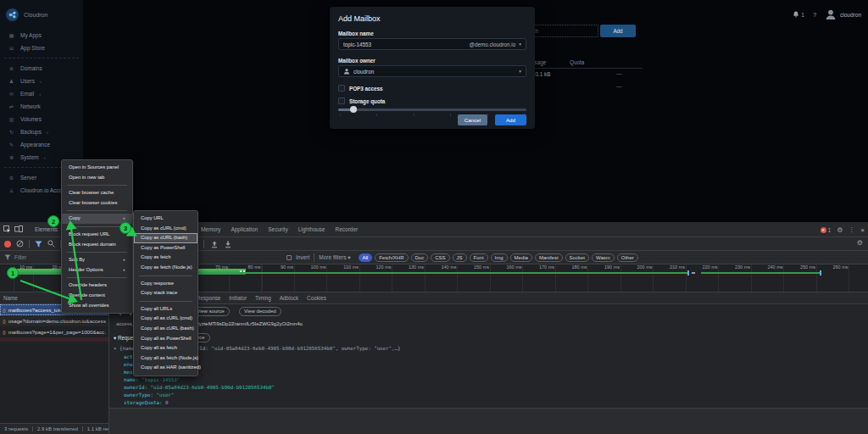 The width and height of the screenshot is (868, 434). Describe the element at coordinates (839, 231) in the screenshot. I see `settings-gear-icon: ⚙` at that location.